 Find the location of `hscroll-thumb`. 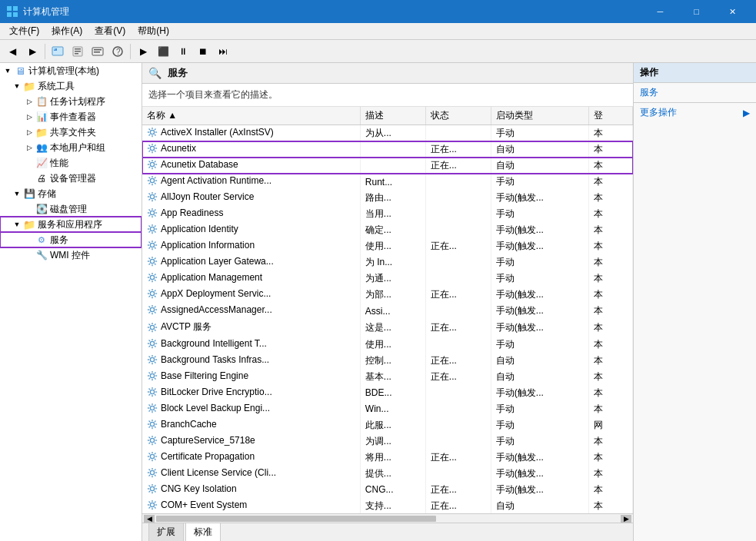

hscroll-thumb is located at coordinates (296, 519).